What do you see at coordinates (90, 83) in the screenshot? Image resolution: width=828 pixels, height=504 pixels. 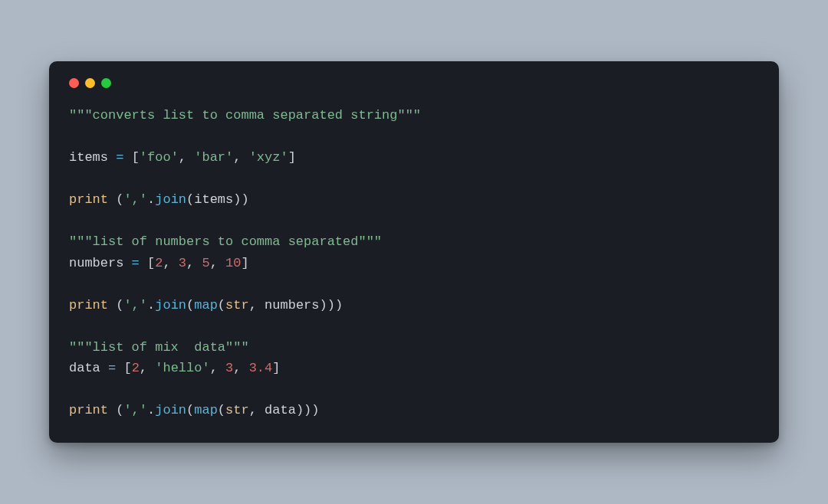 I see `minimize-icon` at bounding box center [90, 83].